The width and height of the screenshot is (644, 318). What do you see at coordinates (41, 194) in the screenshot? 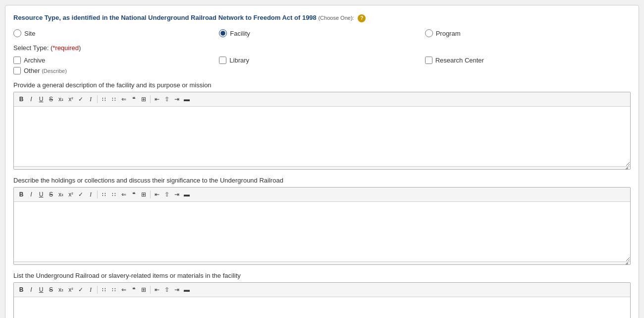
I see `toolbar-underline-2: U` at bounding box center [41, 194].